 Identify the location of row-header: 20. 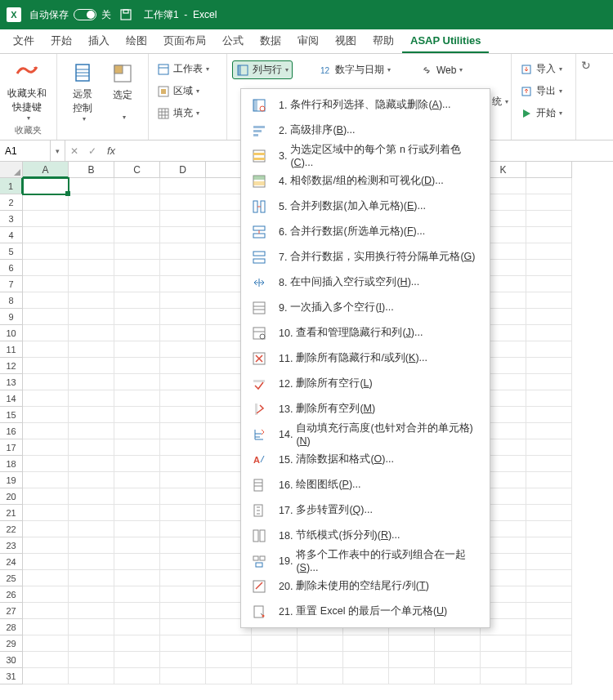
(11, 497).